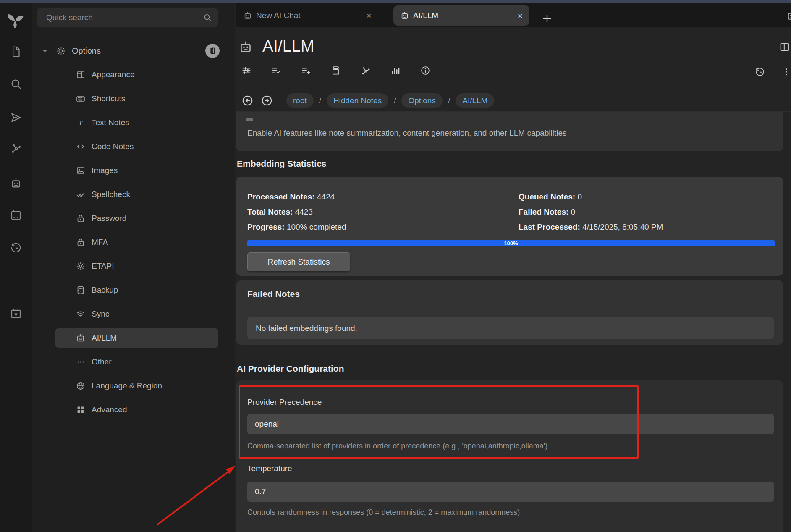 The height and width of the screenshot is (532, 791). I want to click on tab-label: New AI Chat, so click(278, 16).